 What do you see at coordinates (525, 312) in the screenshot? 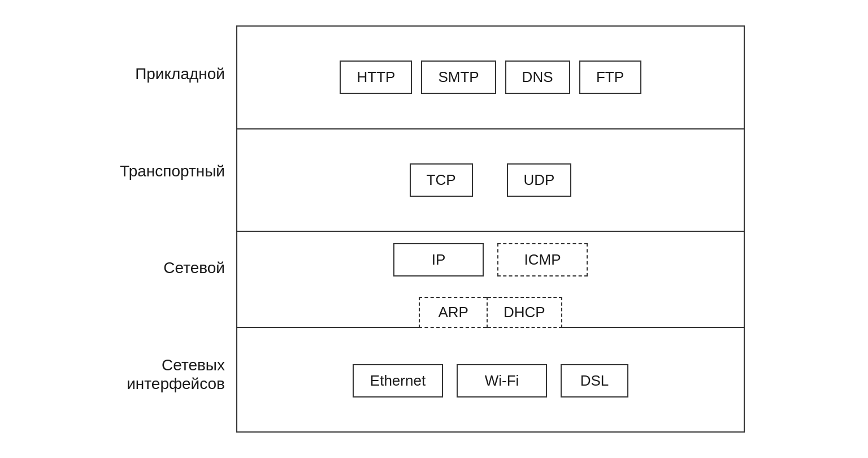
I see `protocol-dhcp: DHCP` at bounding box center [525, 312].